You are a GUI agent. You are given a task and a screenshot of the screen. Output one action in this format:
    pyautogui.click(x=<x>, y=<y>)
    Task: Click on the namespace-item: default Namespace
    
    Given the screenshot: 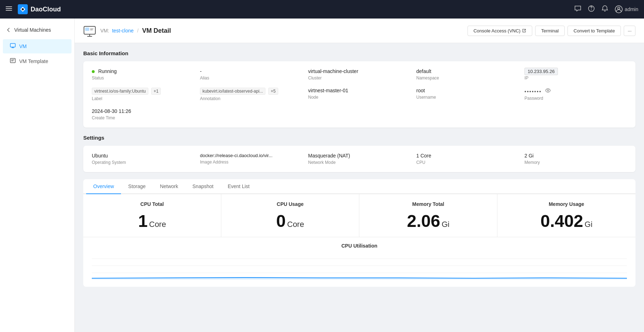 What is the action you would take?
    pyautogui.click(x=468, y=74)
    